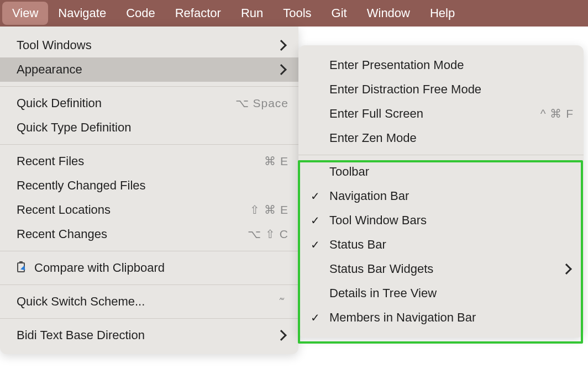 The width and height of the screenshot is (588, 369). I want to click on menu-item-label: Members in Navigation Bar, so click(452, 318).